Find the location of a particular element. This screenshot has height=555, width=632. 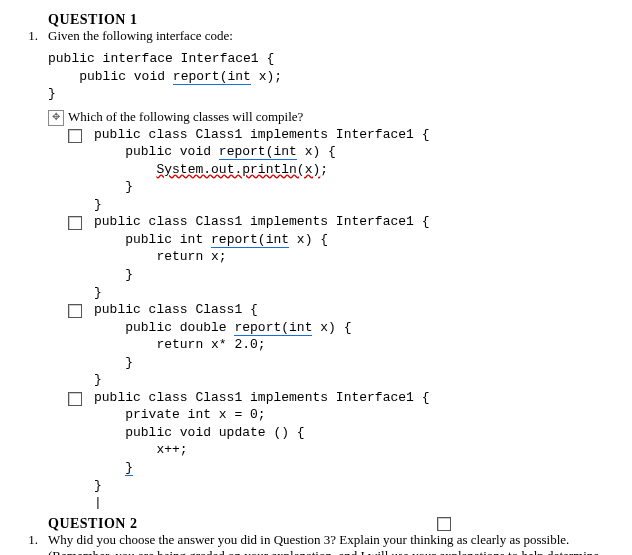

option-b-checkbox is located at coordinates (75, 223).